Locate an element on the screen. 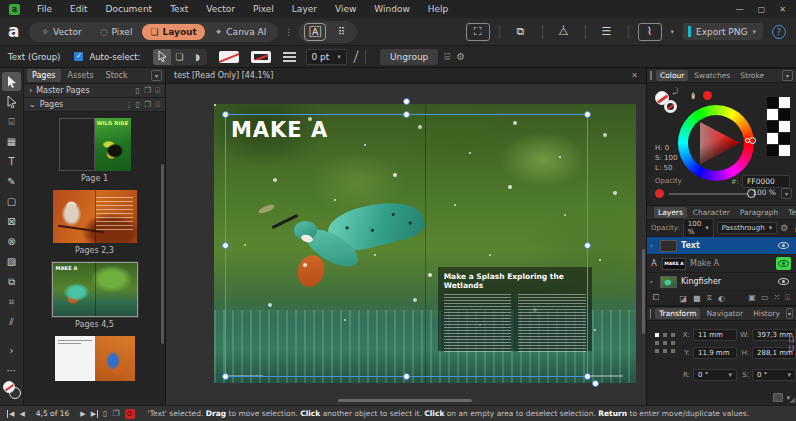 The width and height of the screenshot is (796, 421). snapping-dropdown-chevron: ▾ is located at coordinates (673, 32).